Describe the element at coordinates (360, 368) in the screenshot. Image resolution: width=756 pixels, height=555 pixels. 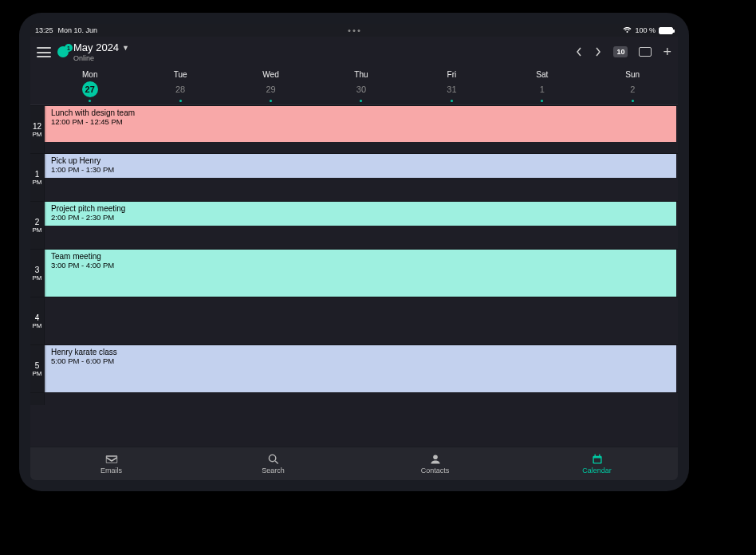
I see `calendar-event-karate: Henry karate class 5:00 PM - 6:00 PM` at that location.